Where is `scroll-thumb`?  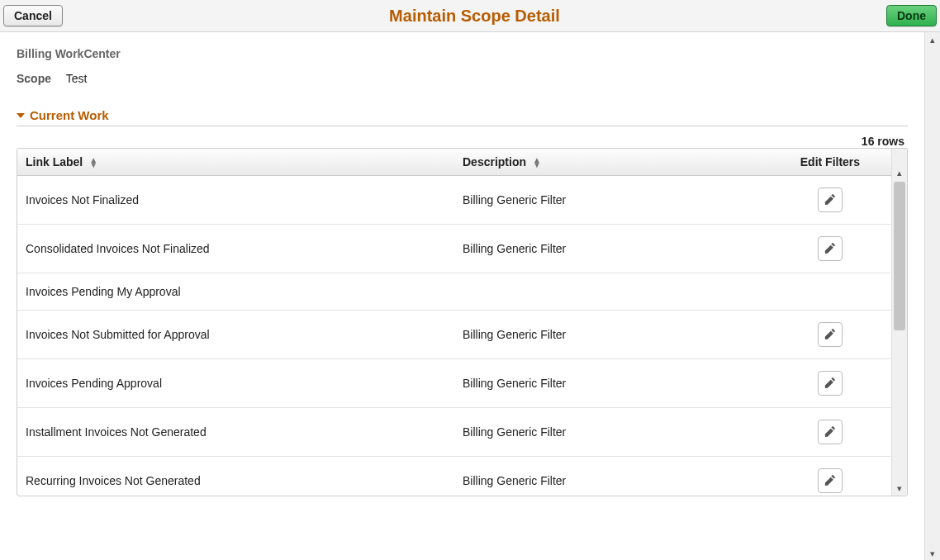 scroll-thumb is located at coordinates (900, 256).